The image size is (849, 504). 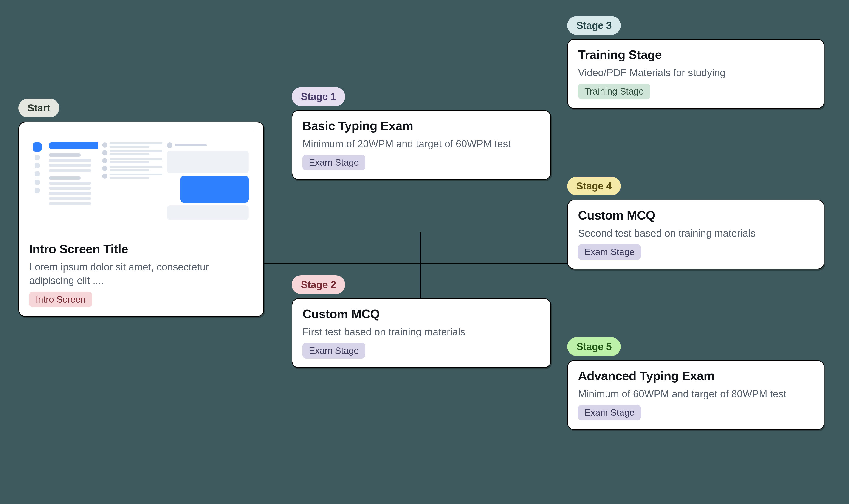 I want to click on card-subtitle: Video/PDF Materials for studying, so click(x=652, y=73).